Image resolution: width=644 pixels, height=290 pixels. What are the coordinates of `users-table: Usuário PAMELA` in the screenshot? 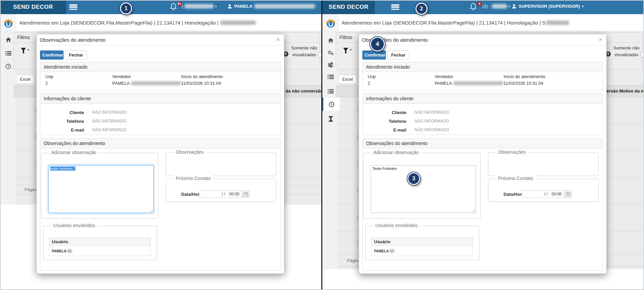 It's located at (422, 247).